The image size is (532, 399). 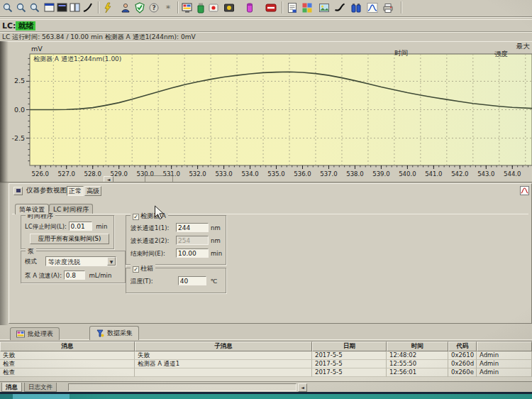 I want to click on scrollbar-left-arrow: ◄, so click(x=302, y=388).